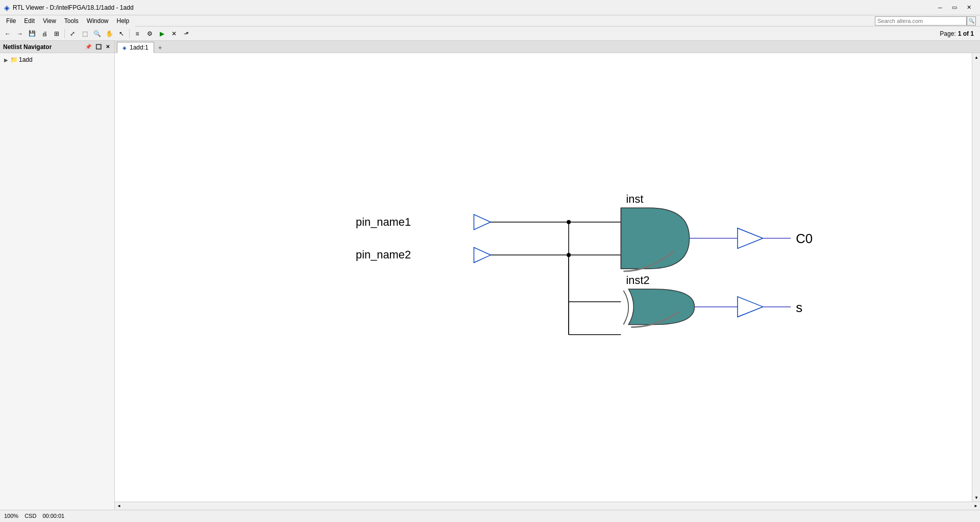 The width and height of the screenshot is (980, 522). What do you see at coordinates (160, 48) in the screenshot?
I see `tab-add-button: +` at bounding box center [160, 48].